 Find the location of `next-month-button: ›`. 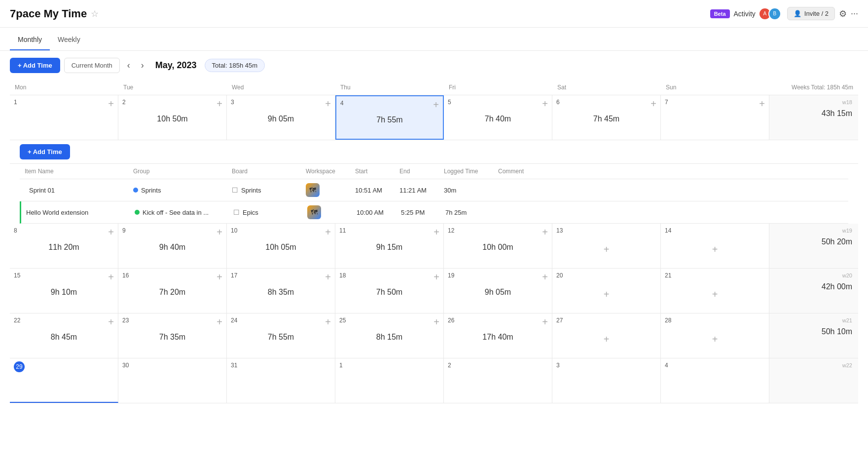

next-month-button: › is located at coordinates (143, 65).